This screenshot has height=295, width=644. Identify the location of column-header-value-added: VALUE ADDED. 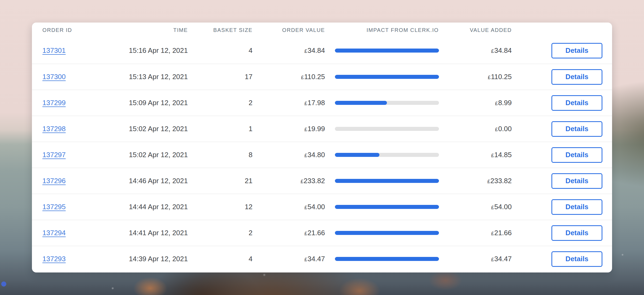
(478, 30).